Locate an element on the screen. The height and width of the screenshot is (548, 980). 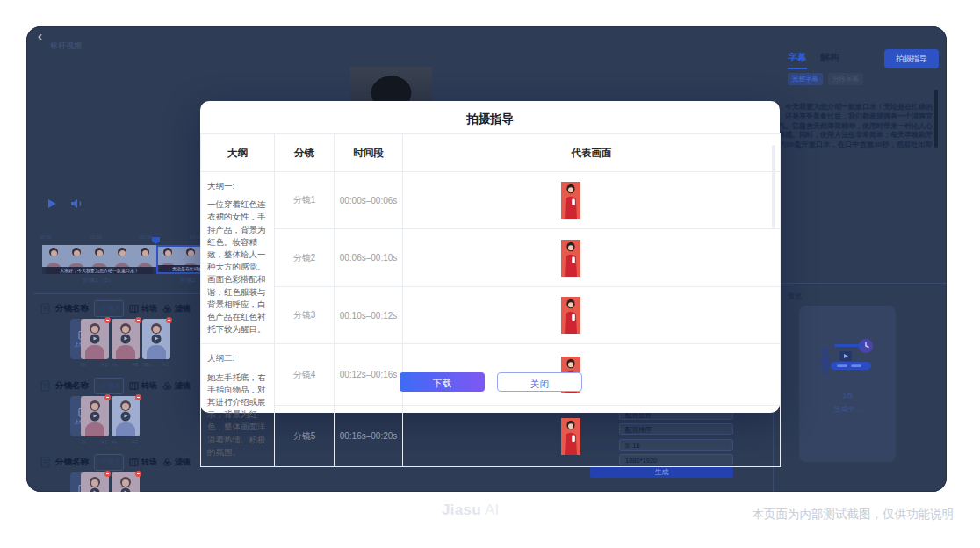
disclaimer-text: 本页面为内部测试截图，仅供功能说明 is located at coordinates (854, 515).